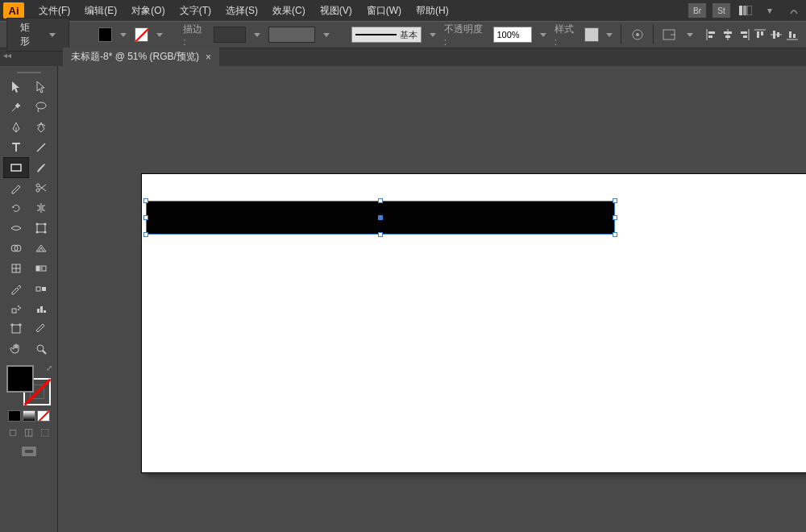 This screenshot has width=806, height=532. What do you see at coordinates (41, 168) in the screenshot?
I see `paintbrush-tool-icon` at bounding box center [41, 168].